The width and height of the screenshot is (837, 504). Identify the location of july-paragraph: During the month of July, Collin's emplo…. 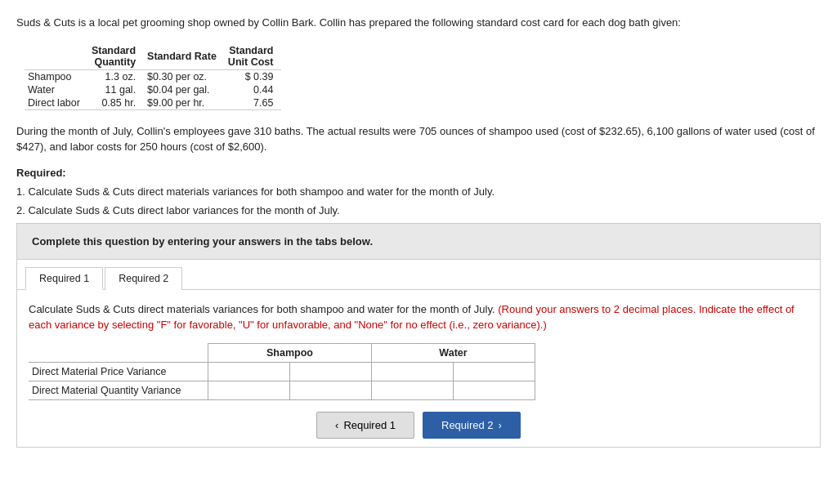
(418, 139).